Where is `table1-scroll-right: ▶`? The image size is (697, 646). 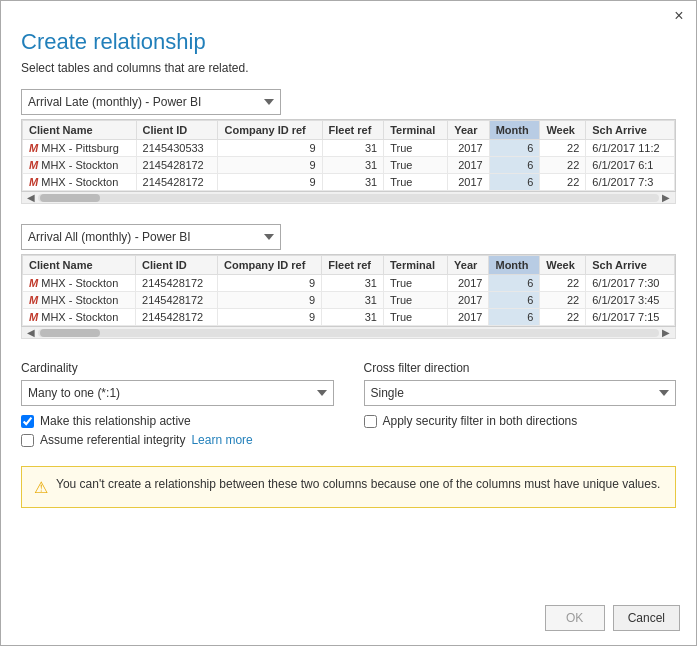 table1-scroll-right: ▶ is located at coordinates (666, 198).